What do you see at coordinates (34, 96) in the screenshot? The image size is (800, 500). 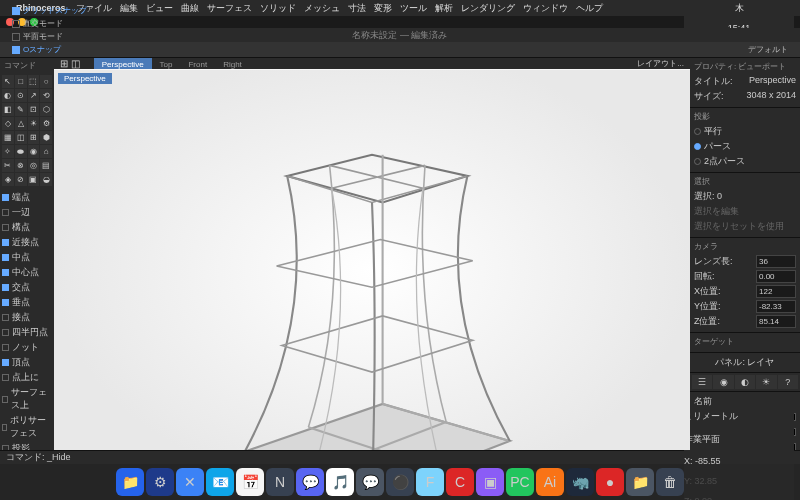 I see `tool-6: ↗` at bounding box center [34, 96].